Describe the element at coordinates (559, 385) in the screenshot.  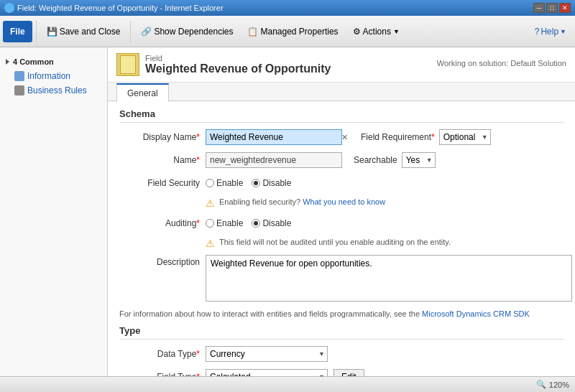
I see `zoom-level: 120%` at that location.